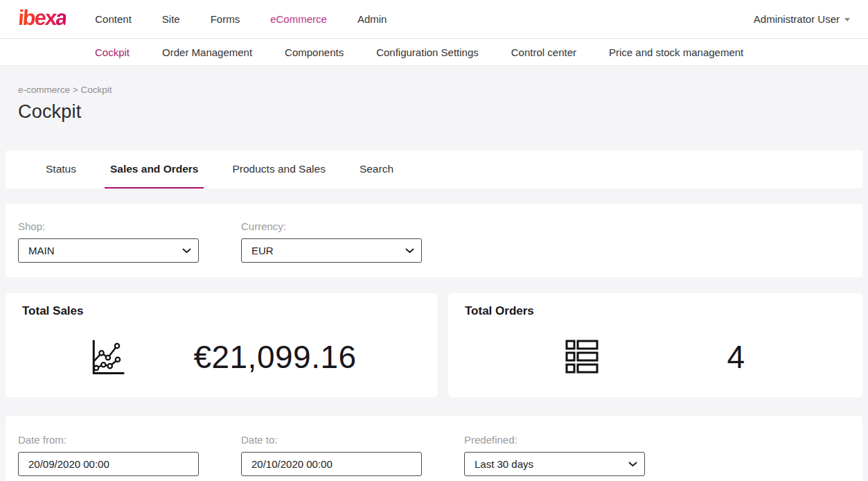 The height and width of the screenshot is (481, 868). Describe the element at coordinates (434, 169) in the screenshot. I see `cockpit-tabbar: Status Sales and Orders Products and Sal…` at that location.